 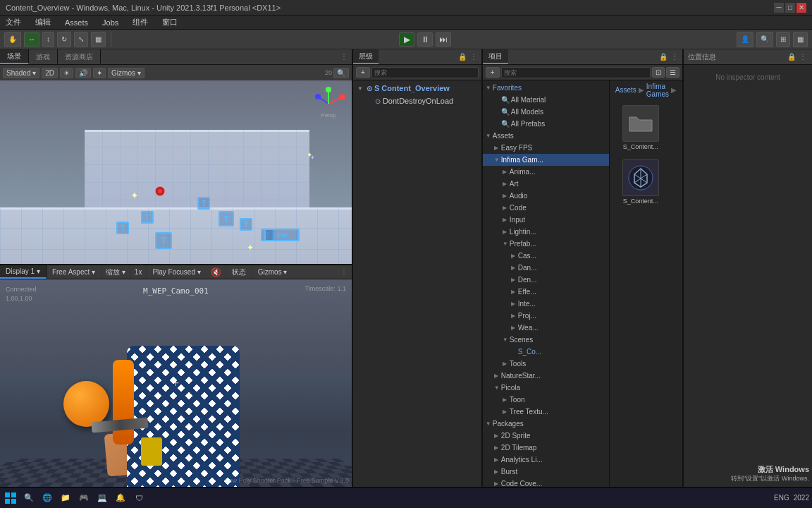 What do you see at coordinates (84, 498) in the screenshot?
I see `unity-taskbar-icon: 🎮` at bounding box center [84, 498].